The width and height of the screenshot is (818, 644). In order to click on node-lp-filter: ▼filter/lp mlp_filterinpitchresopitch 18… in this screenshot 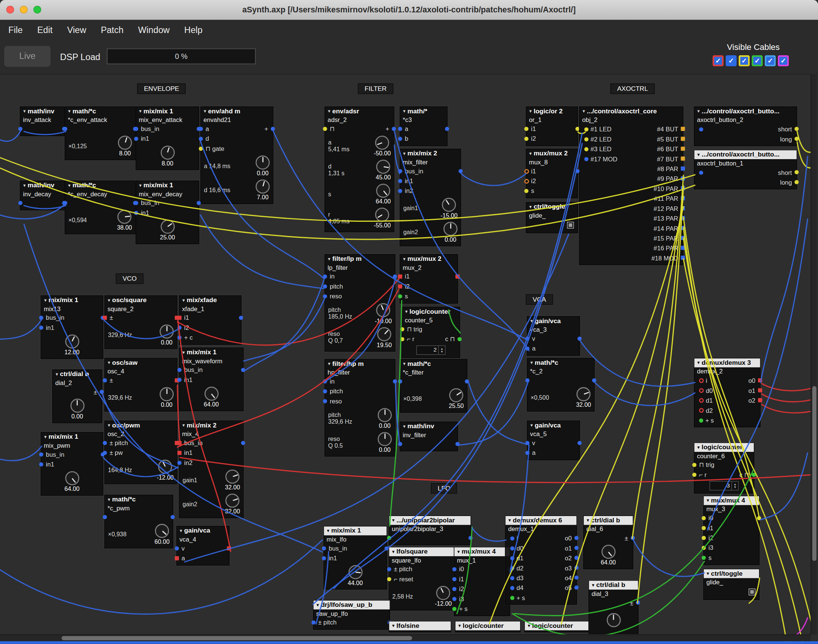, I will do `click(360, 303)`.